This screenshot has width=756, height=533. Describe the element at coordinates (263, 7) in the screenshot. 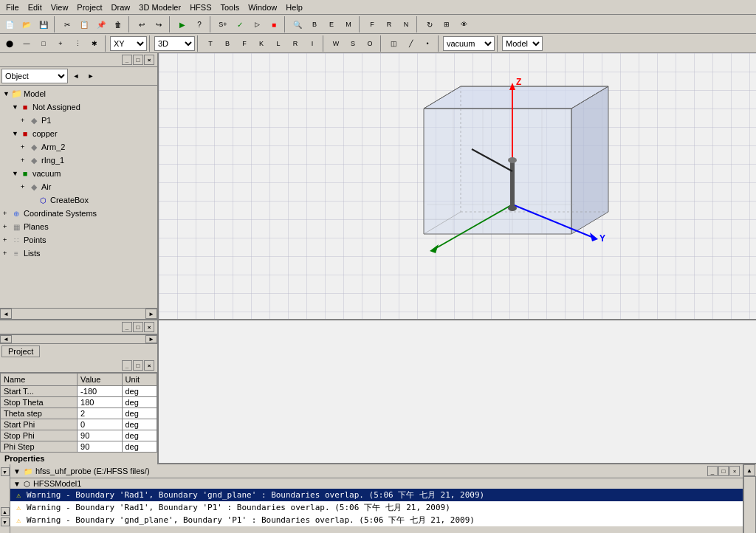

I see `menu-window: Window` at that location.